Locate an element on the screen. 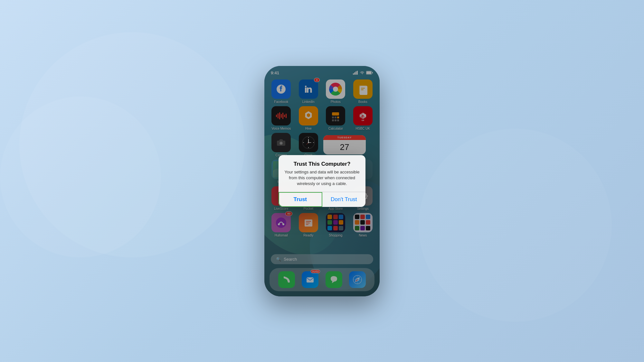 This screenshot has height=362, width=644. dialog-overlay: Trust This Computer? Your settings and d… is located at coordinates (322, 181).